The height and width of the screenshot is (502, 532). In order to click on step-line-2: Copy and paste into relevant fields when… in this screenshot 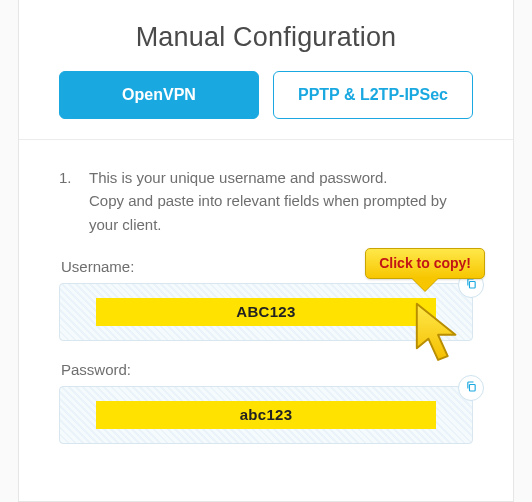, I will do `click(268, 212)`.